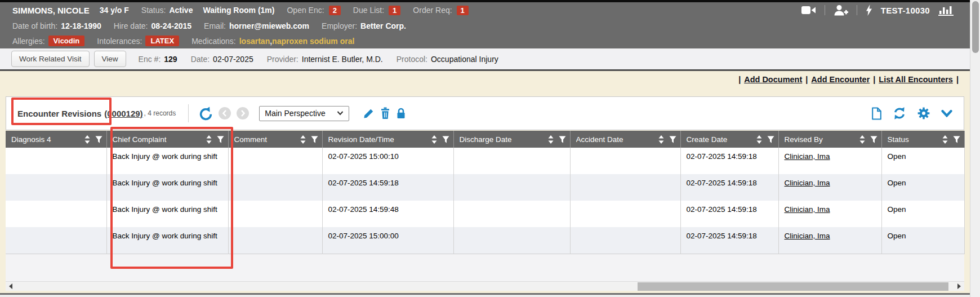 This screenshot has width=980, height=297. Describe the element at coordinates (162, 41) in the screenshot. I see `intolerance-badge: LATEX` at that location.